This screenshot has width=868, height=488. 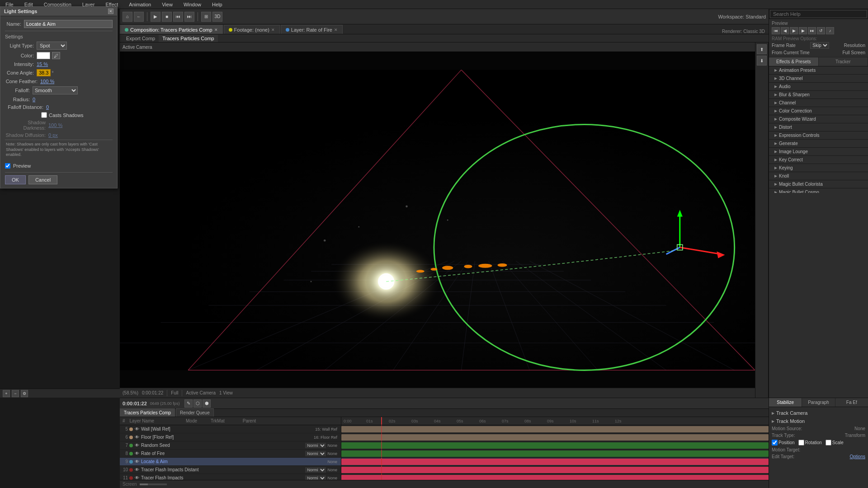 What do you see at coordinates (217, 5) in the screenshot?
I see `menu-help: Help` at bounding box center [217, 5].